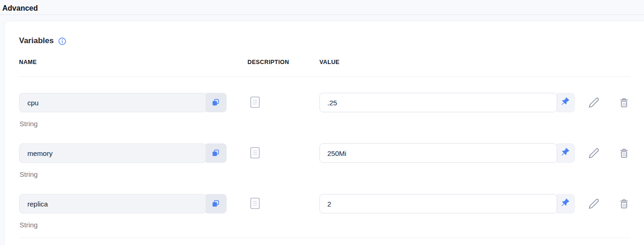 This screenshot has height=245, width=644. Describe the element at coordinates (62, 41) in the screenshot. I see `info-circle-icon` at that location.